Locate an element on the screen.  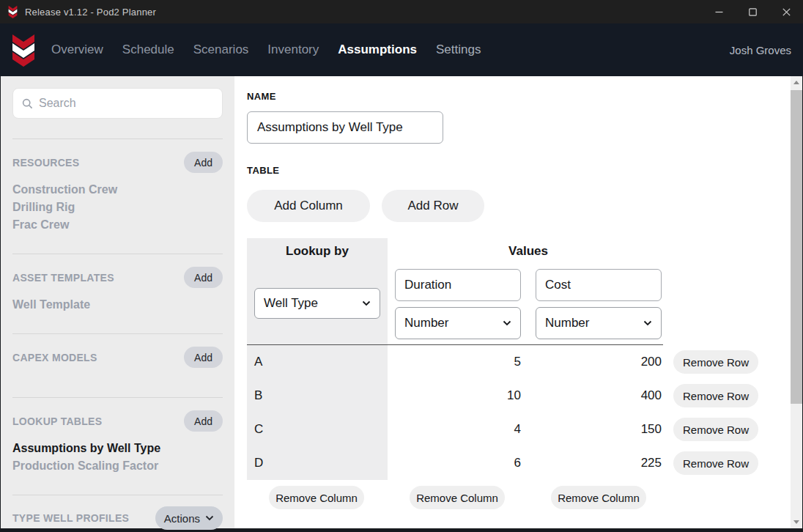
search-box is located at coordinates (117, 103).